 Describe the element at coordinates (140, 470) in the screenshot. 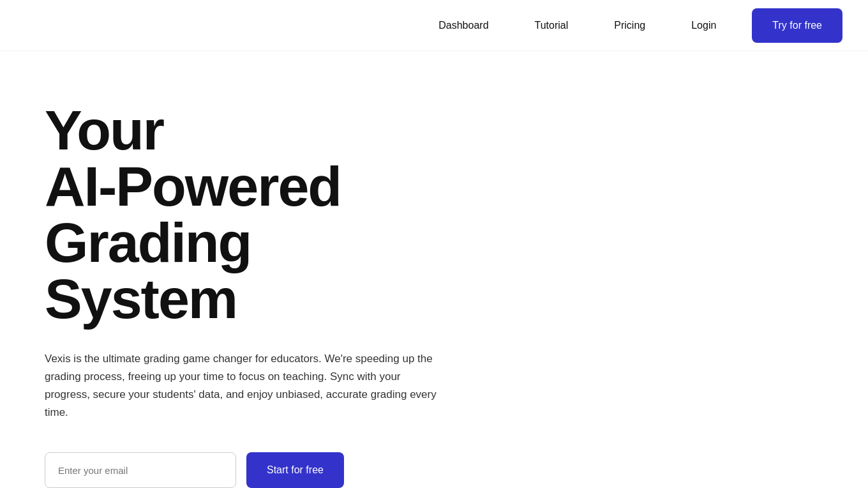

I see `email-input` at that location.